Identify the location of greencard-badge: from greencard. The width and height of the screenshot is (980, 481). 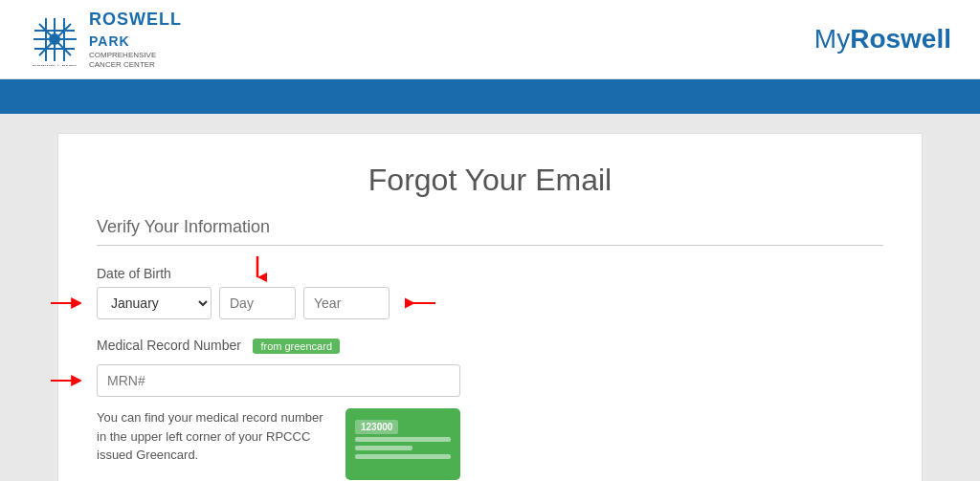
(297, 346).